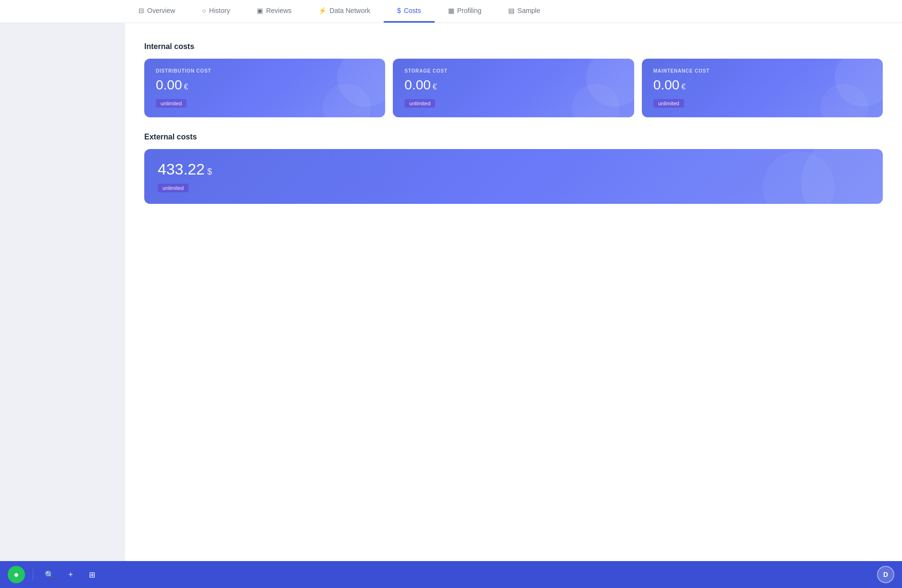 Image resolution: width=902 pixels, height=588 pixels. I want to click on nav-tab-sample: ▤Sample, so click(524, 12).